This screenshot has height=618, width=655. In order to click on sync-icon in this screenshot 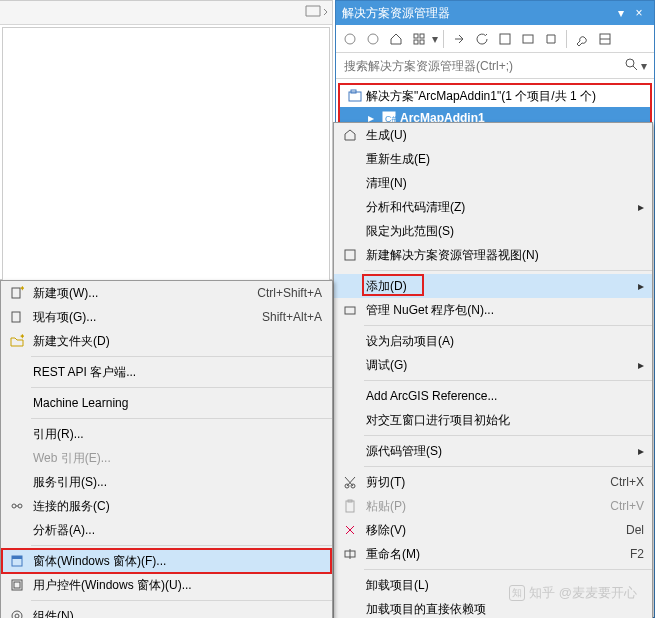, I will do `click(459, 39)`.